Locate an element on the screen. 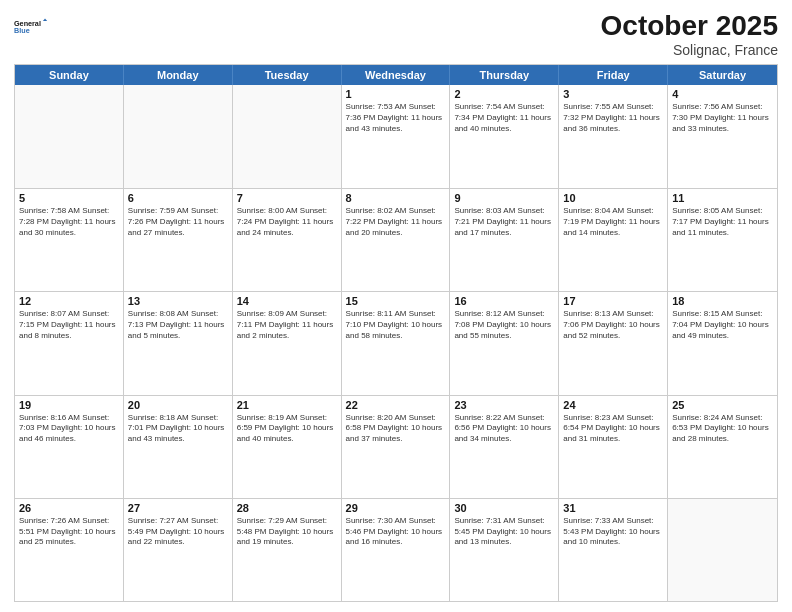 This screenshot has height=612, width=792. day-cell-10: 10Sunrise: 8:04 AM Sunset: 7:19 PM Dayli… is located at coordinates (614, 240).